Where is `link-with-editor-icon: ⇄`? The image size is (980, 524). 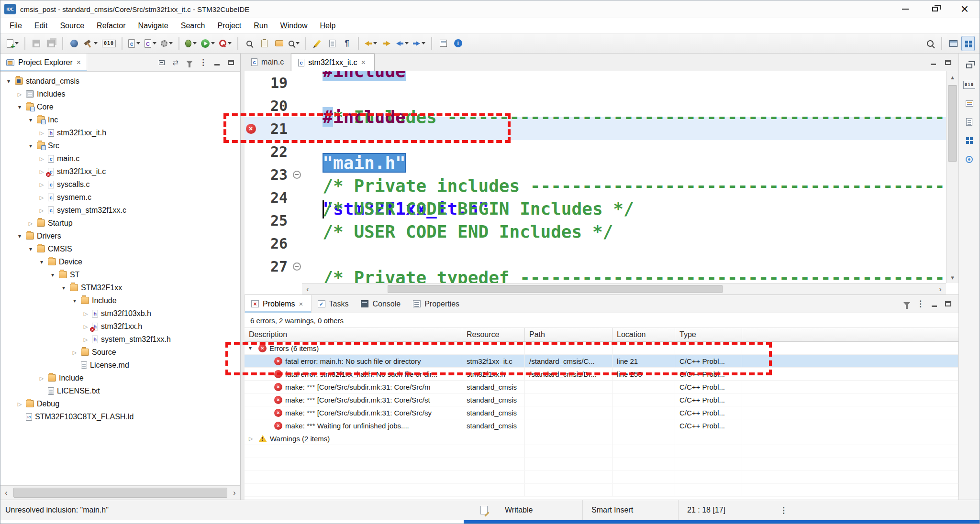 link-with-editor-icon: ⇄ is located at coordinates (175, 62).